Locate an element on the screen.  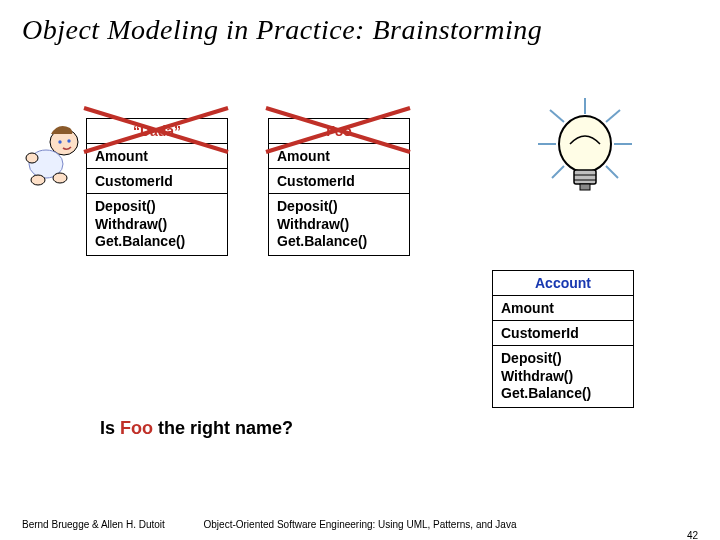
footer-page-number: 42 is located at coordinates (692, 535).